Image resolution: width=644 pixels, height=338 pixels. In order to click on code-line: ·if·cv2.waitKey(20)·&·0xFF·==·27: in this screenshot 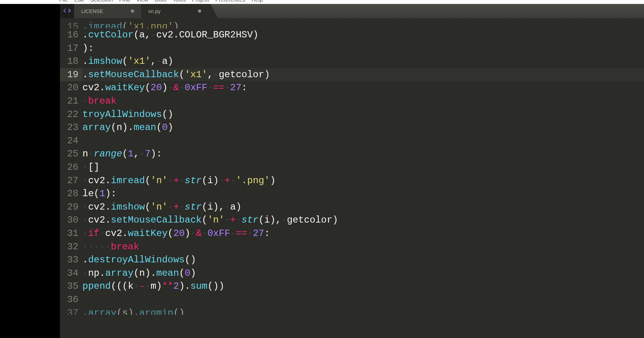, I will do `click(363, 234)`.